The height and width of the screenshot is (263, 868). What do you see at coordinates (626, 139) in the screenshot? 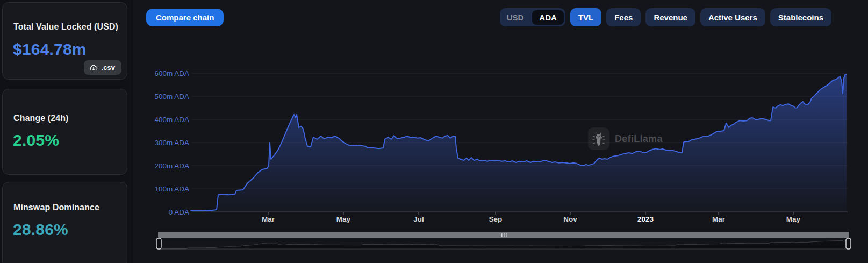
I see `defillama-watermark: DefiLlama` at bounding box center [626, 139].